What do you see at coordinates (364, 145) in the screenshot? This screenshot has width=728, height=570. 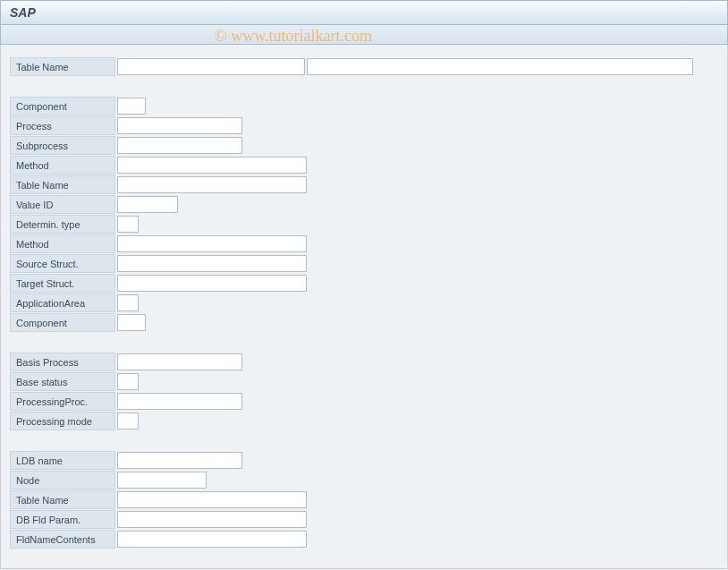 I see `row-subprocess: Subprocess` at bounding box center [364, 145].